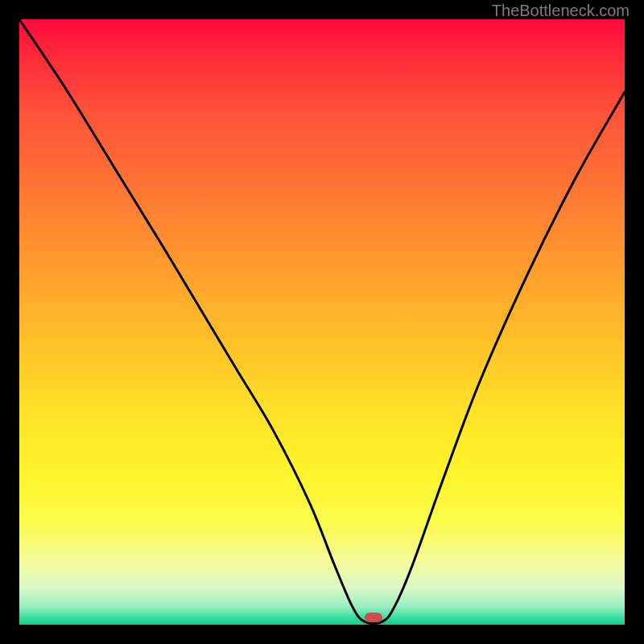  Describe the element at coordinates (560, 11) in the screenshot. I see `watermark-text: TheBottleneck.com` at that location.